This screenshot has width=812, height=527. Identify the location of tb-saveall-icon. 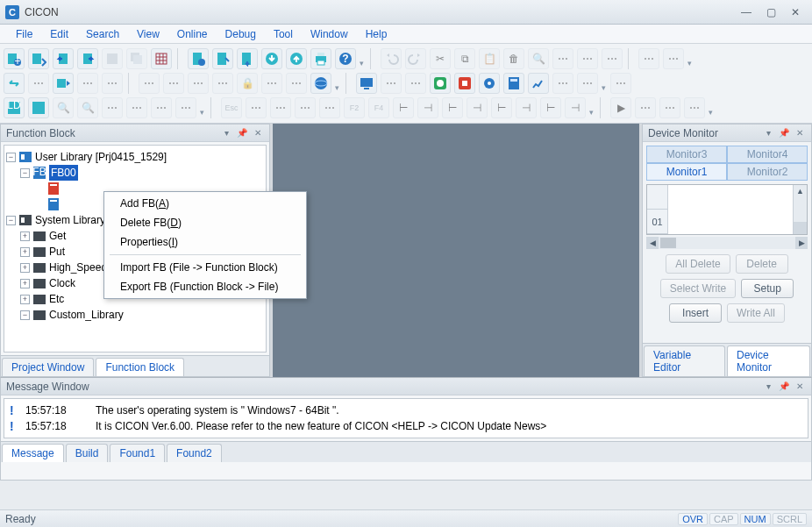
(137, 59).